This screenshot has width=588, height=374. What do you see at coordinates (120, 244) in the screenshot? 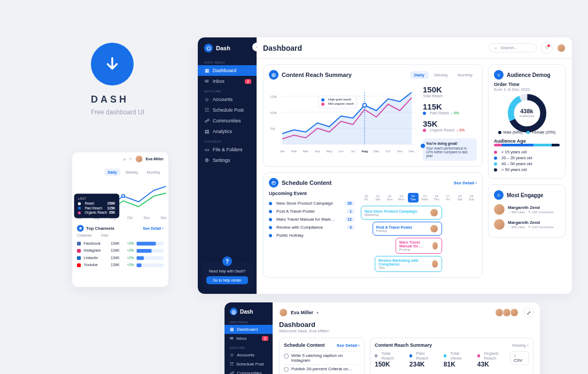
I see `channel-row: Facebook134K+2%` at bounding box center [120, 244].